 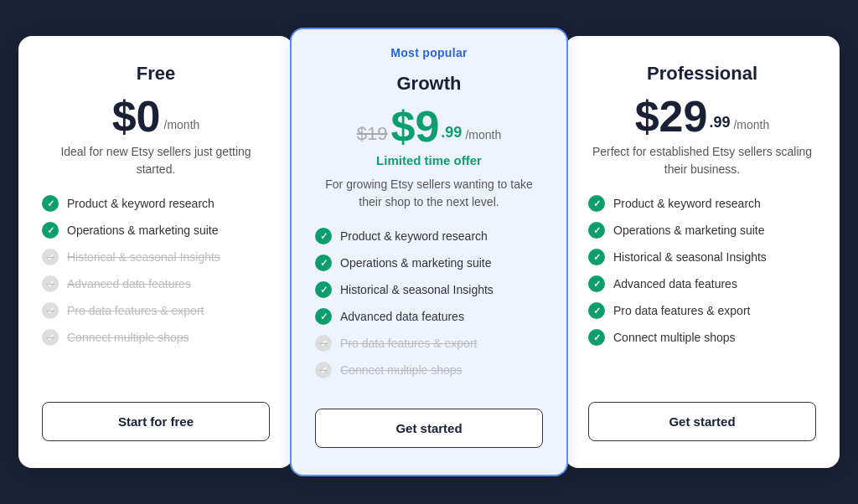 What do you see at coordinates (156, 116) in the screenshot?
I see `price-row-free: $0/month` at bounding box center [156, 116].